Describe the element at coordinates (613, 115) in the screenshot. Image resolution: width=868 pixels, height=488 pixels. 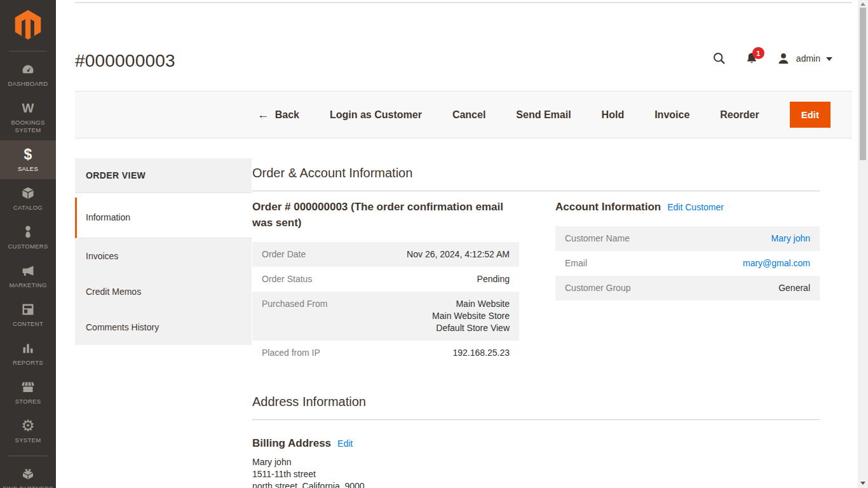
I see `hold-button: Hold` at that location.